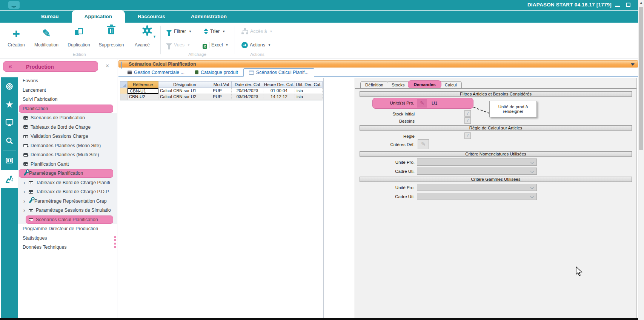  Describe the element at coordinates (247, 97) in the screenshot. I see `cell-date-der-cal: 03/04/2023` at that location.